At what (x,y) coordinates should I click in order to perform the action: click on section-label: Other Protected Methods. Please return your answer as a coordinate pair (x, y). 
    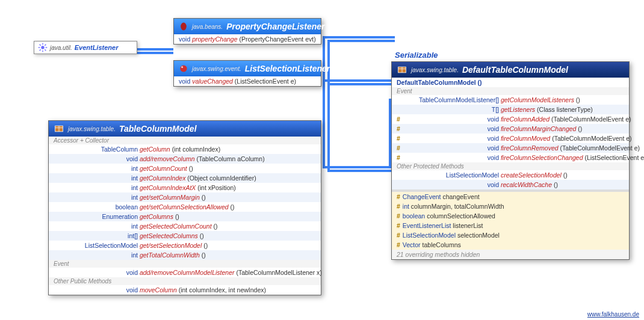
    Looking at the image, I should click on (510, 166).